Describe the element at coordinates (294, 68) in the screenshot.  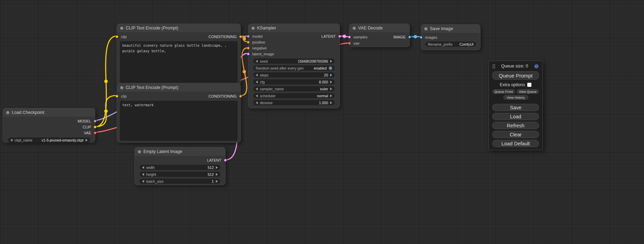
I see `widget-random-seed: Random seed after every gen enabled` at that location.